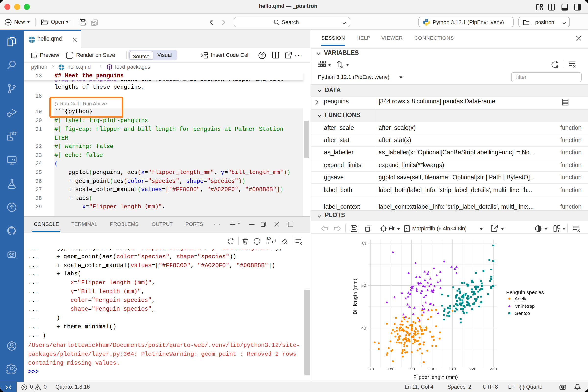 The height and width of the screenshot is (392, 588). Describe the element at coordinates (364, 244) in the screenshot. I see `svg-text: 60` at that location.